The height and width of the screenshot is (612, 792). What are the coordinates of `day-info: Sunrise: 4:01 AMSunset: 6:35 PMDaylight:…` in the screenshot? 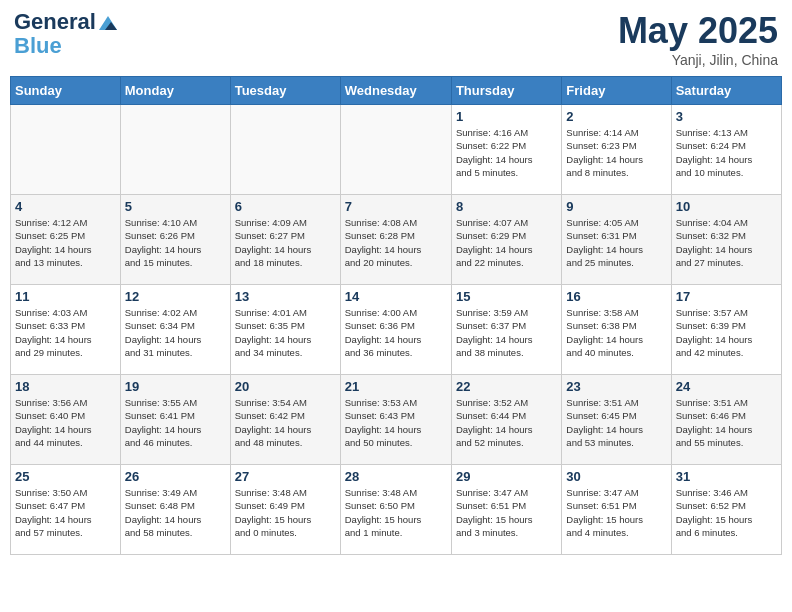 It's located at (286, 332).